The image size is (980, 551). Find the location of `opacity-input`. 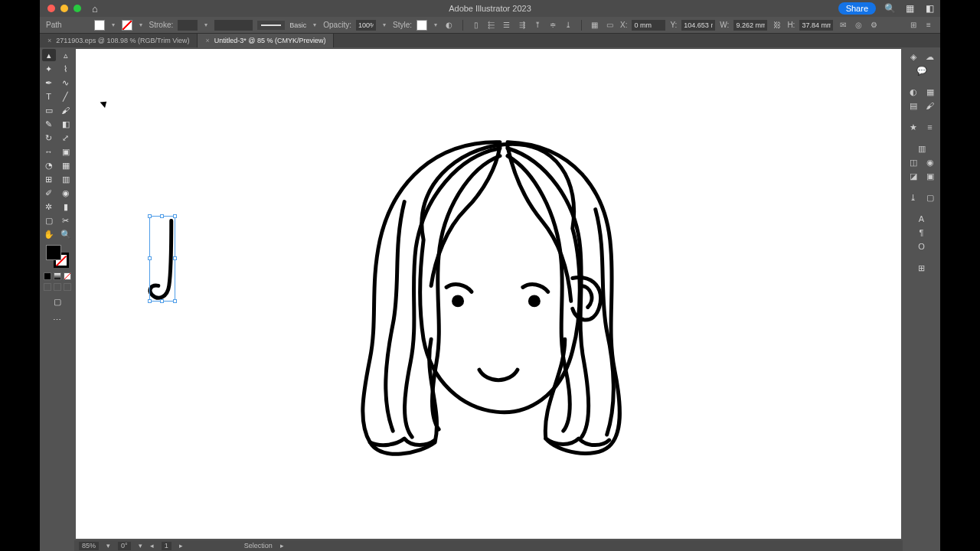

opacity-input is located at coordinates (366, 25).